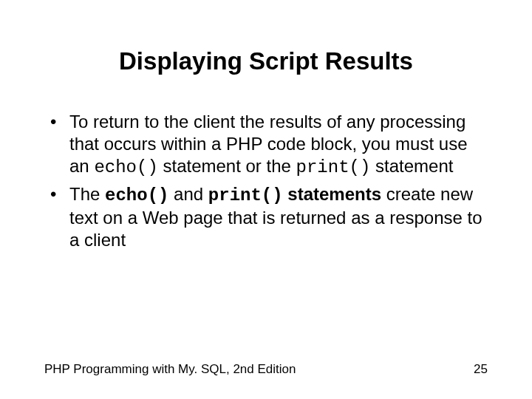  Describe the element at coordinates (480, 369) in the screenshot. I see `footer-page: 25` at that location.